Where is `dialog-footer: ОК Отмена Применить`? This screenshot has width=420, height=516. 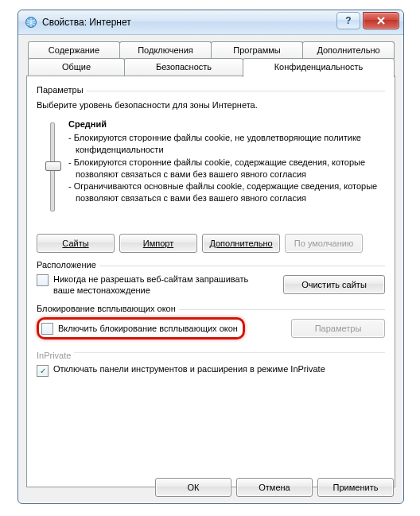
dialog-footer: ОК Отмена Применить is located at coordinates (211, 487).